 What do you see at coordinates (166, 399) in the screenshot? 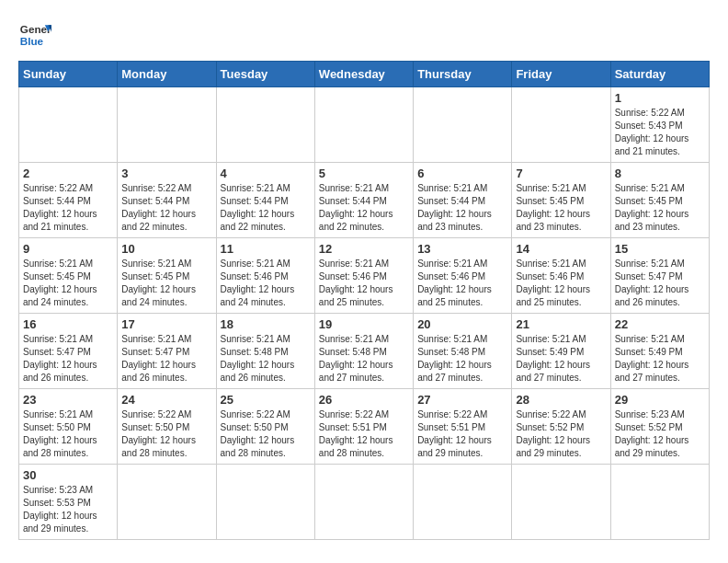
I see `day-number: 24` at bounding box center [166, 399].